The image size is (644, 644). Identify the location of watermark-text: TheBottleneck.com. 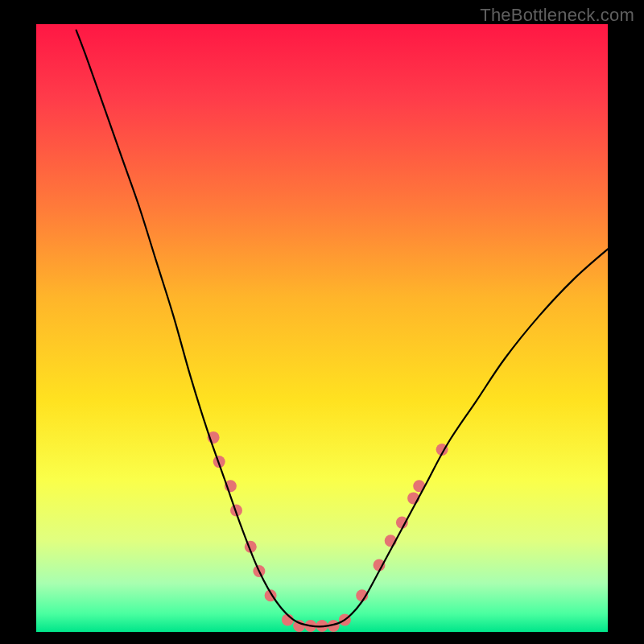
(557, 15).